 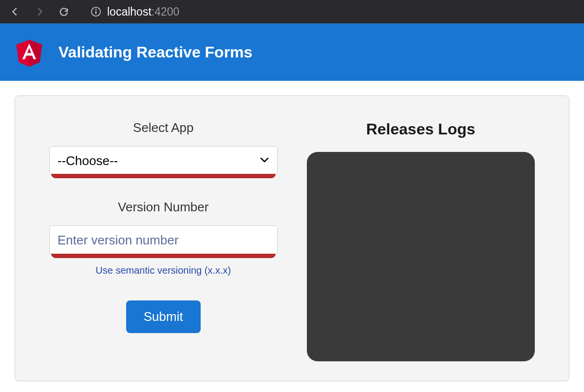 I want to click on url-port: :4200, so click(x=166, y=12).